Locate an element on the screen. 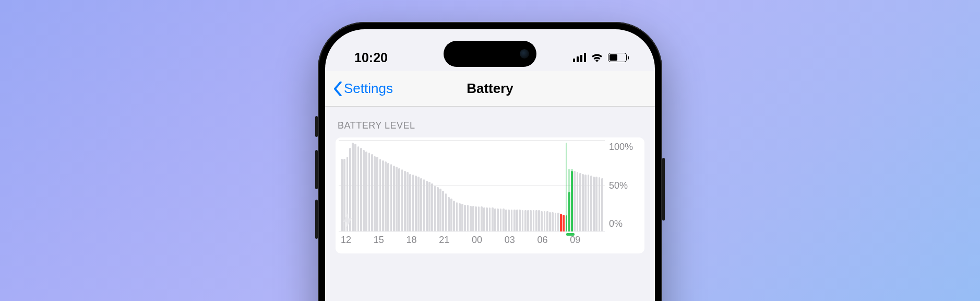 The width and height of the screenshot is (980, 301). wifi-icon is located at coordinates (597, 57).